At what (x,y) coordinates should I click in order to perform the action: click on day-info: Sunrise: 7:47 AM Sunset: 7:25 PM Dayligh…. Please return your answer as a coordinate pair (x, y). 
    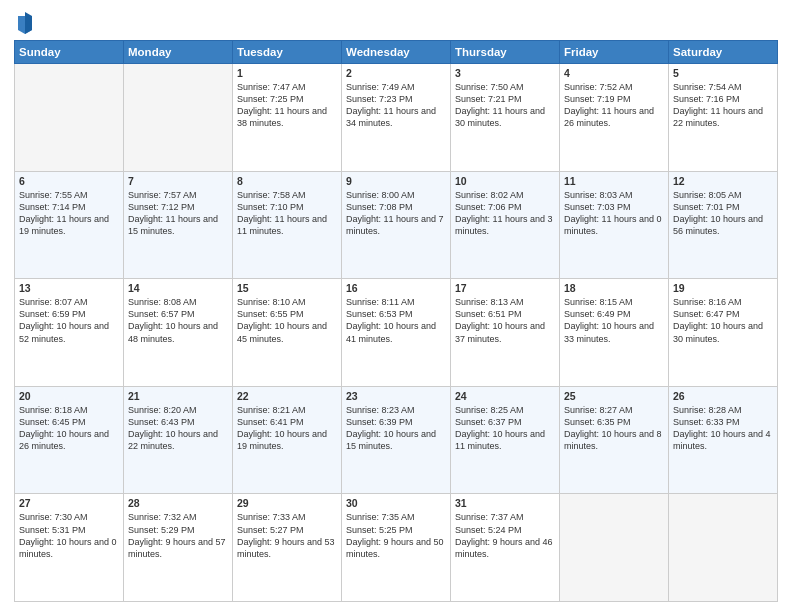
    Looking at the image, I should click on (287, 106).